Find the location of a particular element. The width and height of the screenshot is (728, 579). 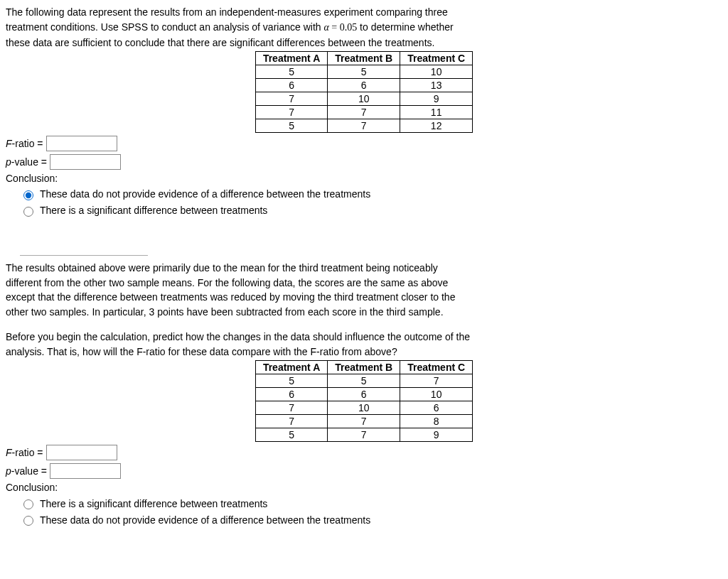

prompt-text: to determine whether is located at coordinates (405, 27).